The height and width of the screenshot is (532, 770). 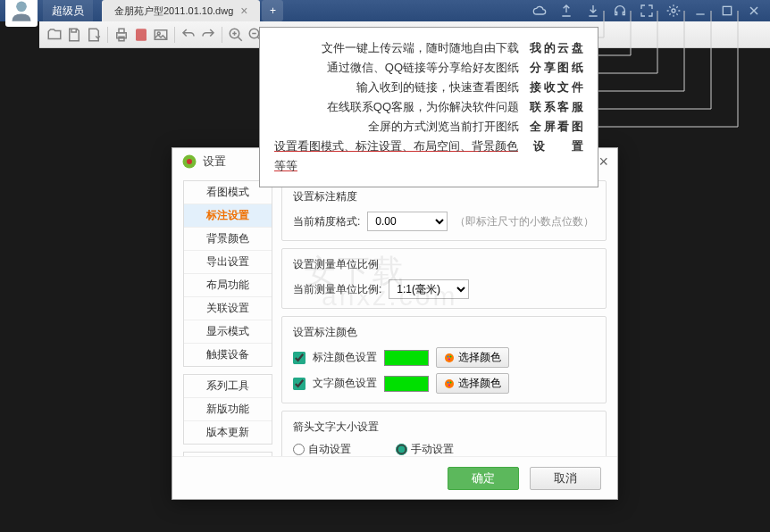 What do you see at coordinates (524, 221) in the screenshot?
I see `hint: （即标注尺寸的小数点位数）` at bounding box center [524, 221].